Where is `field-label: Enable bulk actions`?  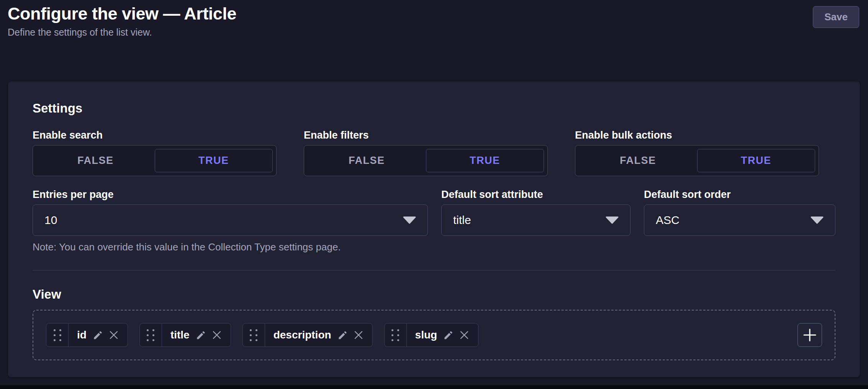 field-label: Enable bulk actions is located at coordinates (697, 135).